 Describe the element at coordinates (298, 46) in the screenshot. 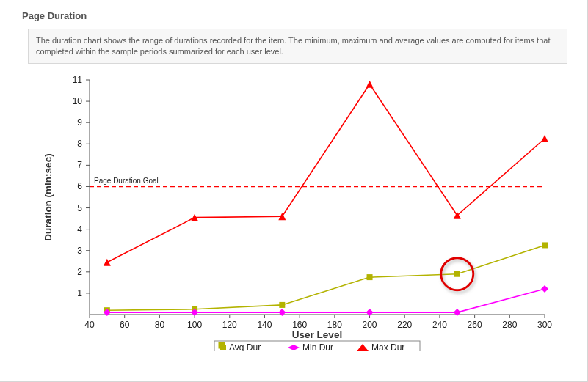

I see `panel-description: The duration chart shows the range of du…` at that location.